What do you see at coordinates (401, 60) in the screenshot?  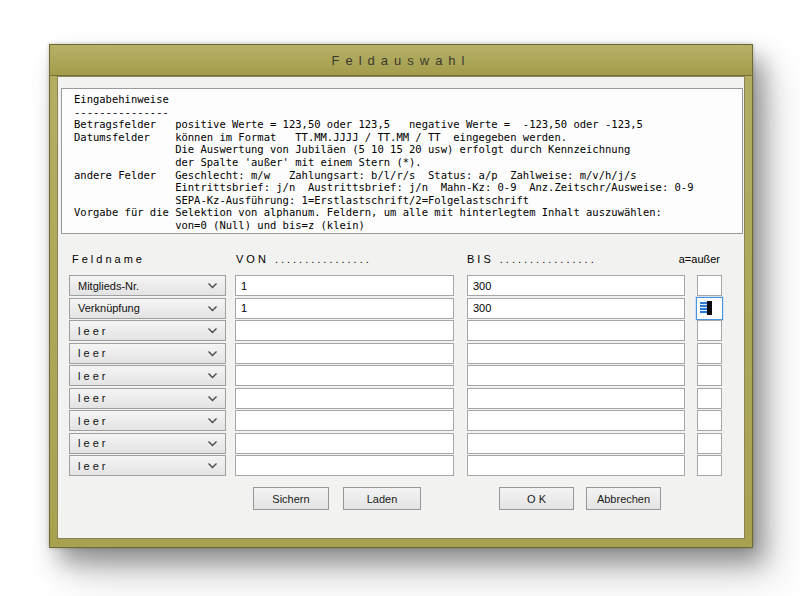 I see `title-bar: Feldauswahl` at bounding box center [401, 60].